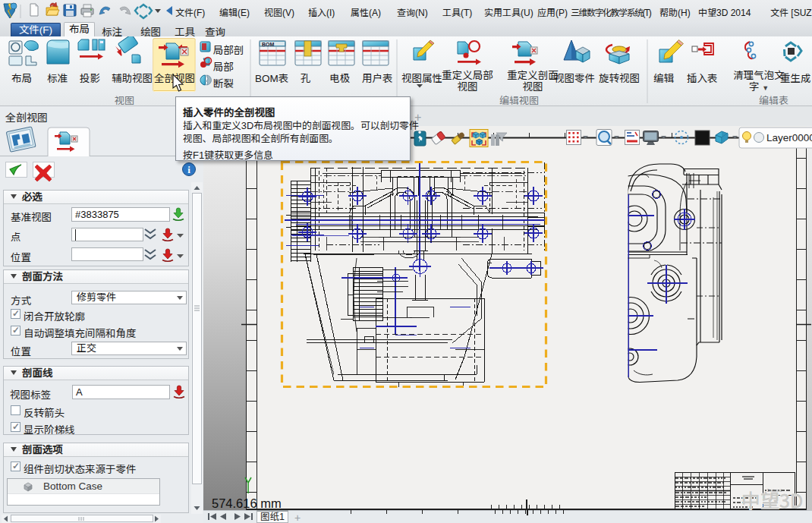 The height and width of the screenshot is (523, 812). What do you see at coordinates (269, 44) in the screenshot?
I see `svg-text: BOM` at bounding box center [269, 44].